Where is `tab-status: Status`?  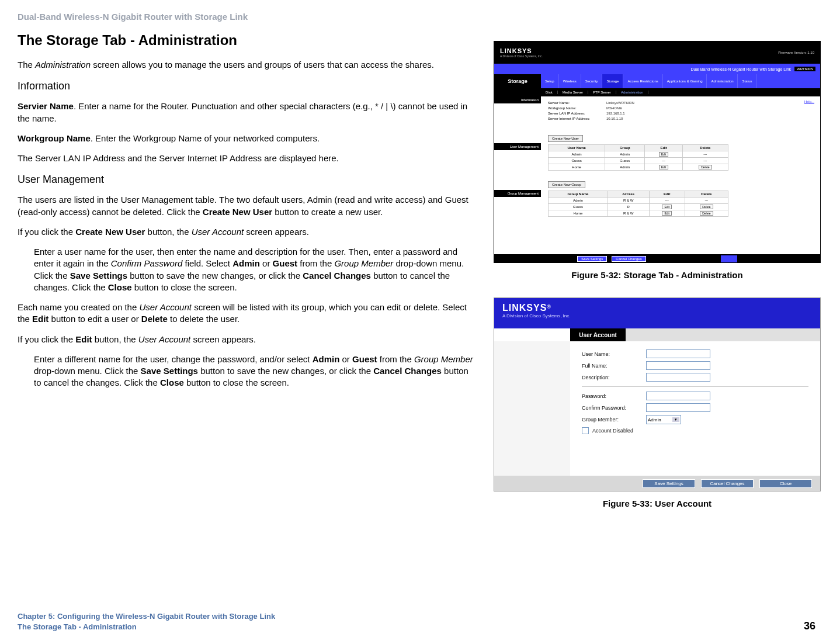
tab-status: Status is located at coordinates (747, 81).